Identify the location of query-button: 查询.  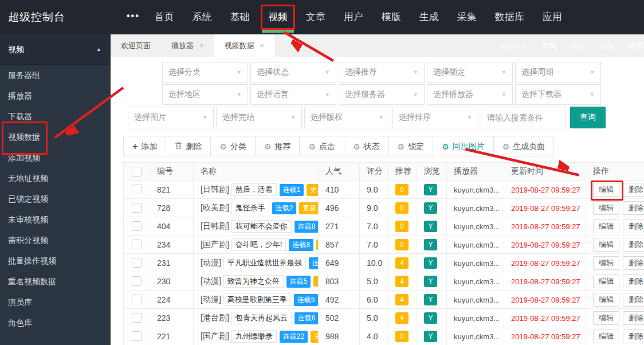
(588, 117).